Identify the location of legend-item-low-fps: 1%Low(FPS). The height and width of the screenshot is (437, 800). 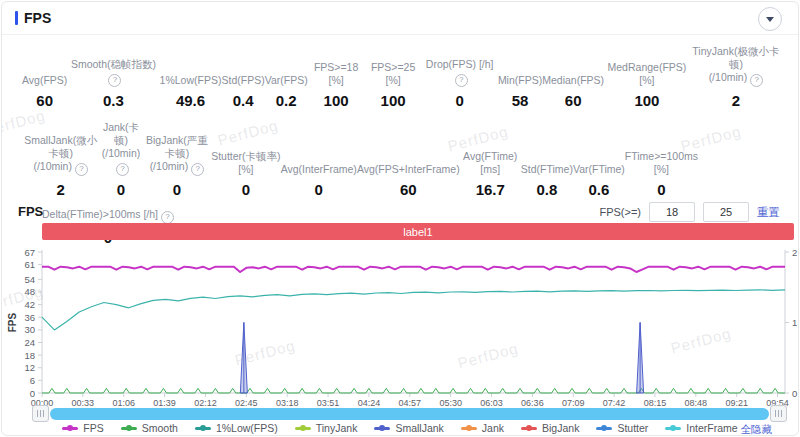
(236, 428).